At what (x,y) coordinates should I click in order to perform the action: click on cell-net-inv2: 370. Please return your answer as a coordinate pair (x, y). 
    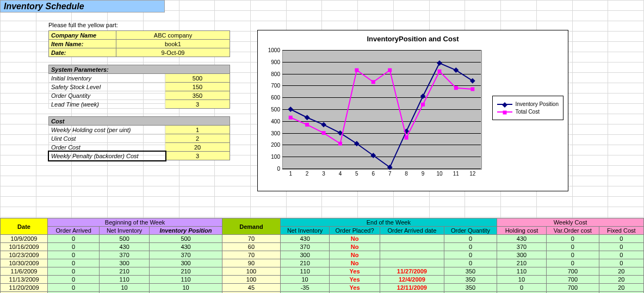
    Looking at the image, I should click on (305, 247).